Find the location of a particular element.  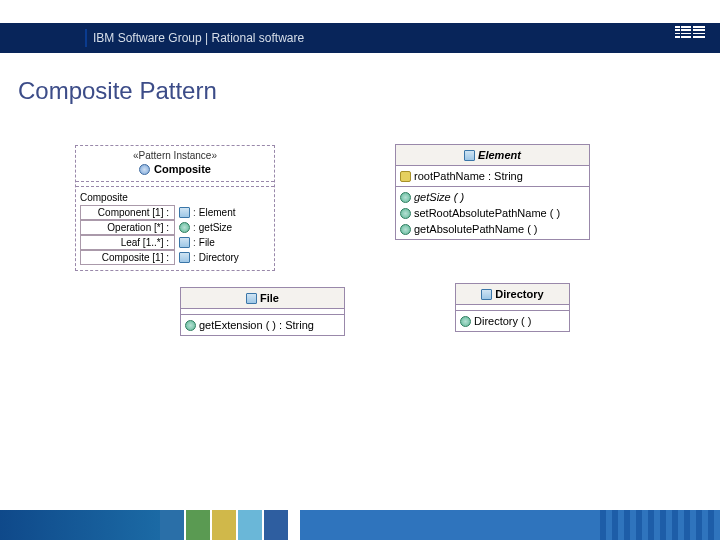

operations-compartment: Directory ( ) is located at coordinates (512, 321).